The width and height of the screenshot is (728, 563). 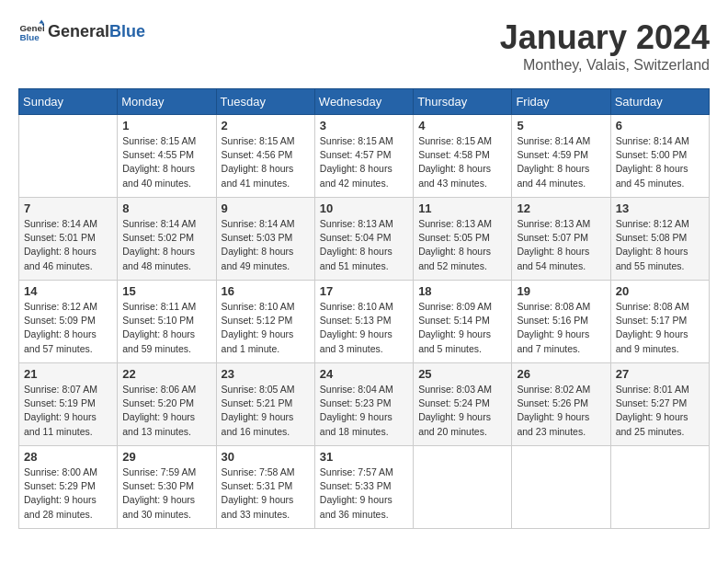 What do you see at coordinates (463, 405) in the screenshot?
I see `day-cell: 25Sunrise: 8:03 AM Sunset: 5:24 PM Dayli…` at bounding box center [463, 405].